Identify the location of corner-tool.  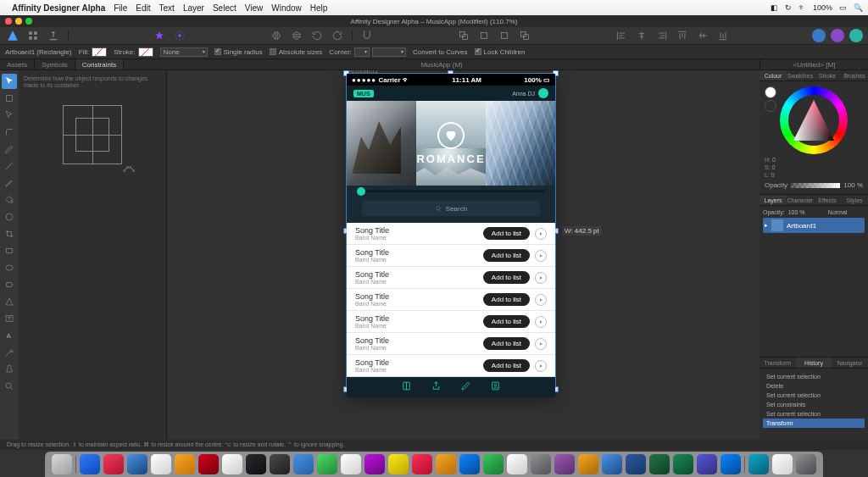
(9, 132).